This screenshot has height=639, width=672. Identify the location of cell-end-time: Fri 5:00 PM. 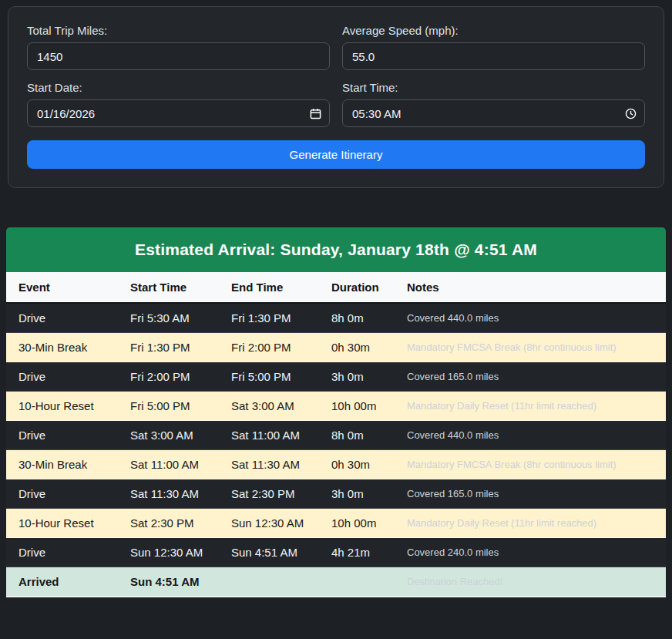
(269, 377).